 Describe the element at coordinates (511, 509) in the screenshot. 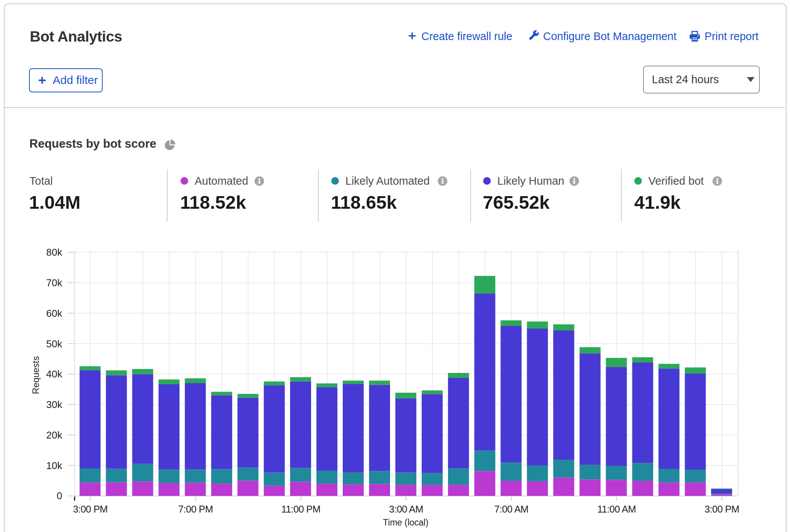

I see `svg-text: 7:00 AM` at that location.